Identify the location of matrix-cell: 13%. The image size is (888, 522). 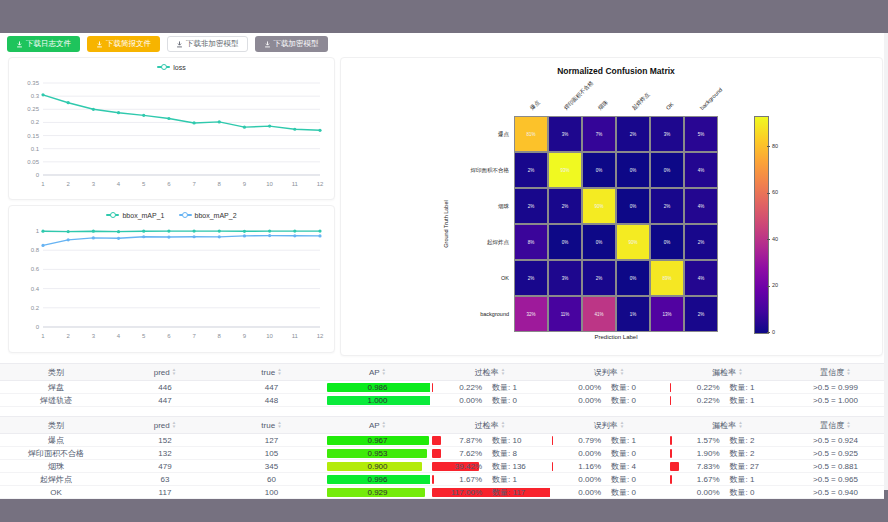
(667, 314).